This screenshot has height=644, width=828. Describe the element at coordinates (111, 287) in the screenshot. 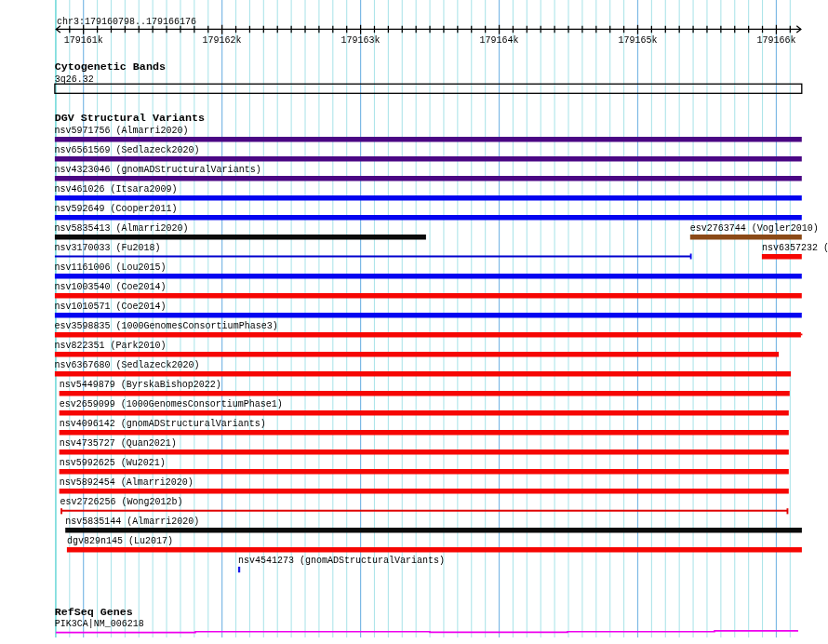

I see `svg-text: nsv1003540 (Coe2014)` at that location.